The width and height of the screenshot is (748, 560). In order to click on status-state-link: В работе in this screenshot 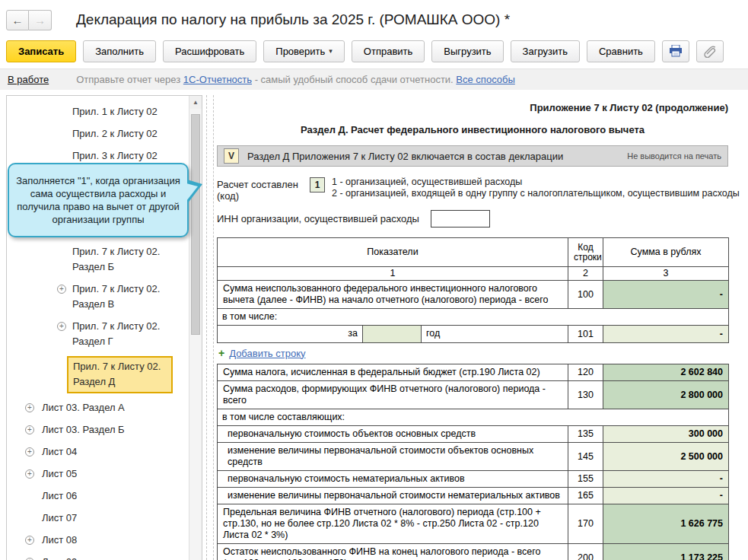, I will do `click(28, 79)`.